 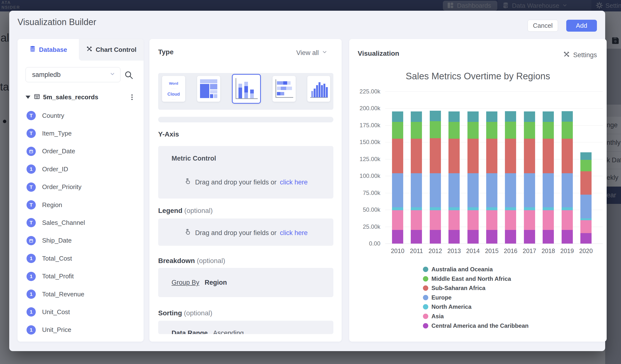 What do you see at coordinates (81, 151) in the screenshot?
I see `field-row-order_date: Order_Date` at bounding box center [81, 151].